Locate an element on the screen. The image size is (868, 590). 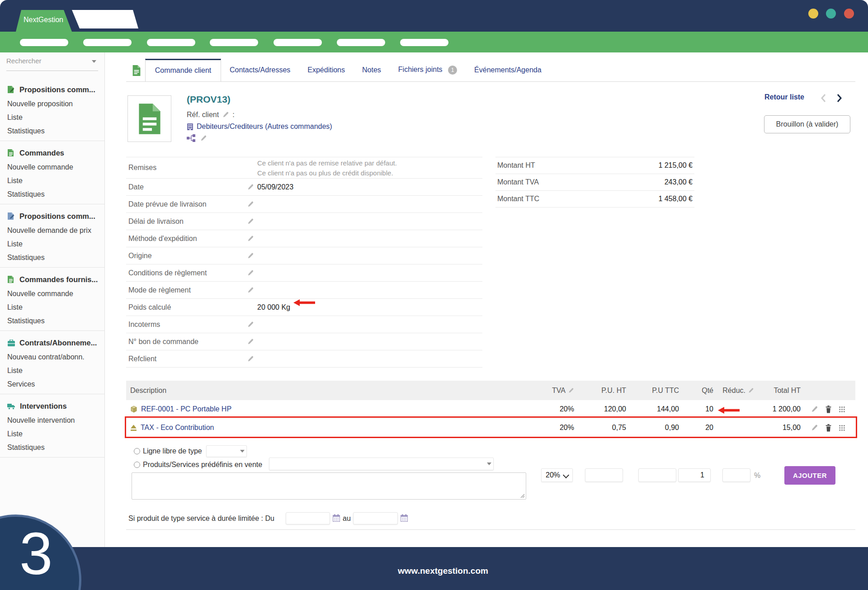
project-tree-icon is located at coordinates (191, 138).